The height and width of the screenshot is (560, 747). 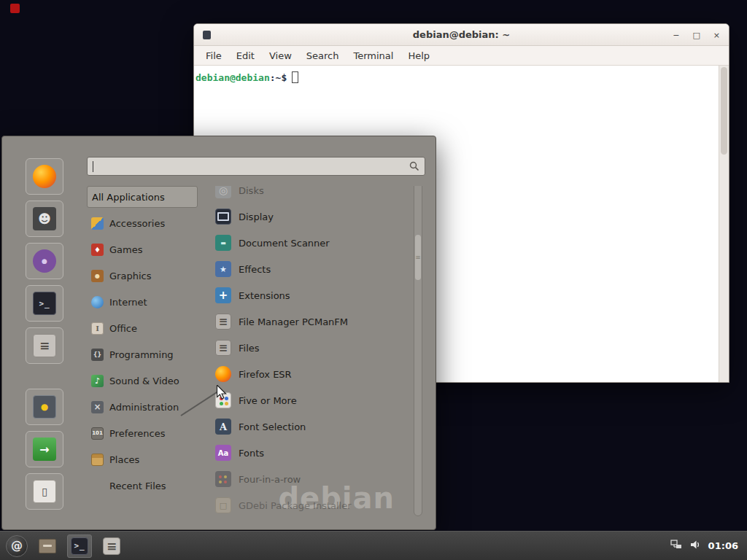 I want to click on apps-scrollbar-thumb, so click(x=418, y=257).